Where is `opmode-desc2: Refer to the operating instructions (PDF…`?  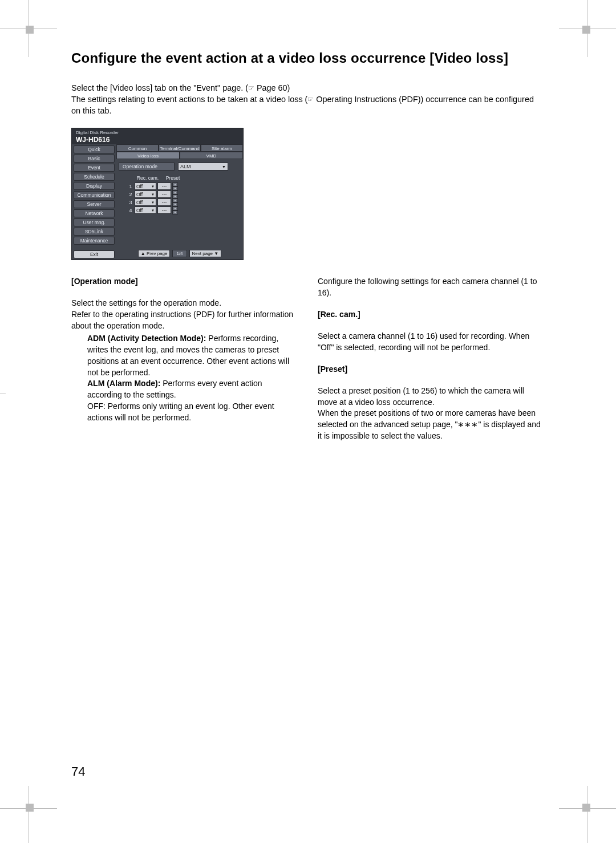
opmode-desc2: Refer to the operating instructions (PDF… is located at coordinates (183, 320).